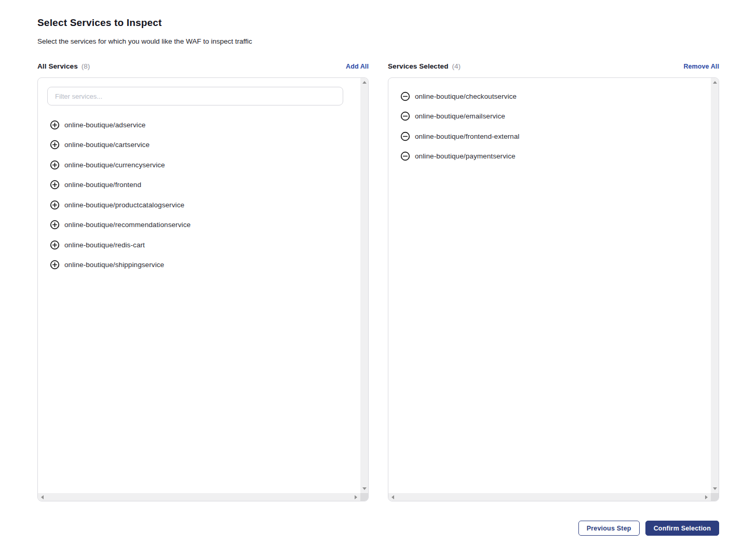 The width and height of the screenshot is (756, 557). Describe the element at coordinates (199, 145) in the screenshot. I see `service-row: online-boutique/cartservice` at that location.